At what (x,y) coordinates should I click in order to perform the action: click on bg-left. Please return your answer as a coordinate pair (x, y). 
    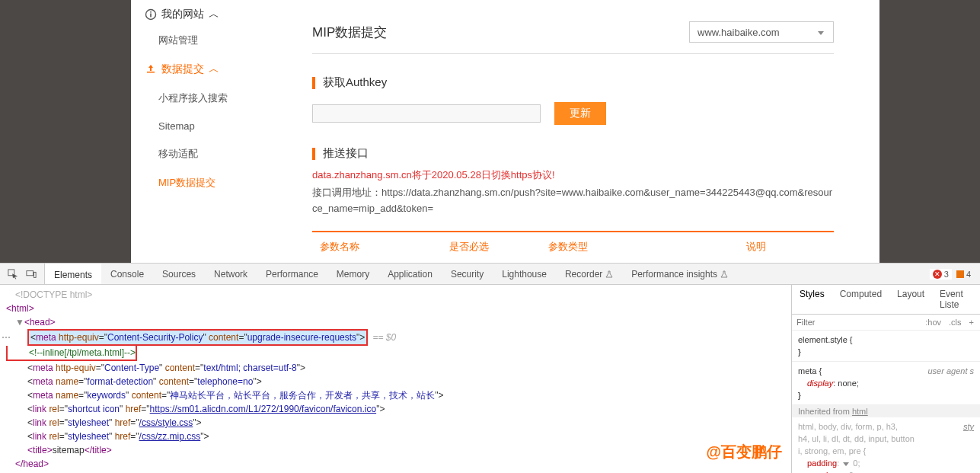
    Looking at the image, I should click on (65, 131).